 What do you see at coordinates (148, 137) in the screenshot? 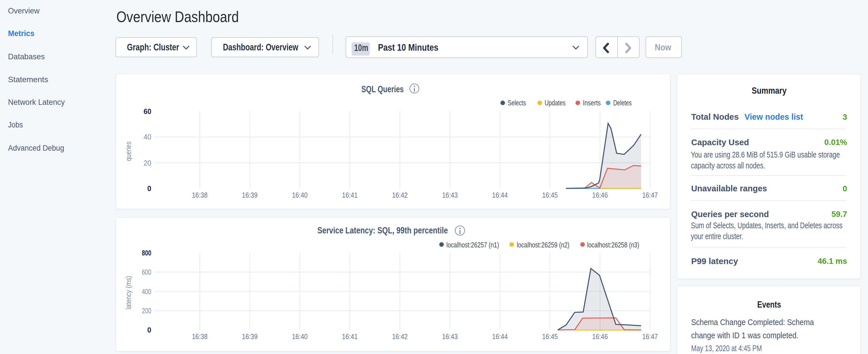
I see `svg-text: 40` at bounding box center [148, 137].